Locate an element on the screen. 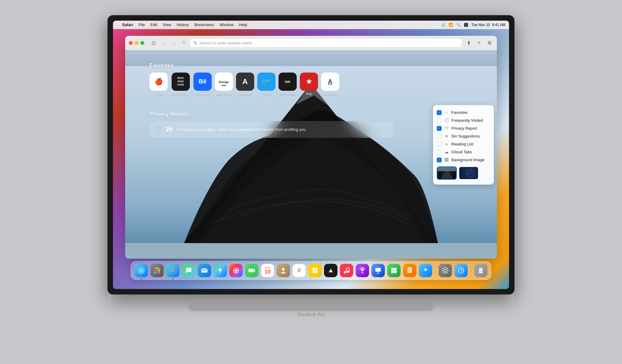 This screenshot has width=622, height=364. address-bar: 🔍 Search or enter website name is located at coordinates (326, 43).